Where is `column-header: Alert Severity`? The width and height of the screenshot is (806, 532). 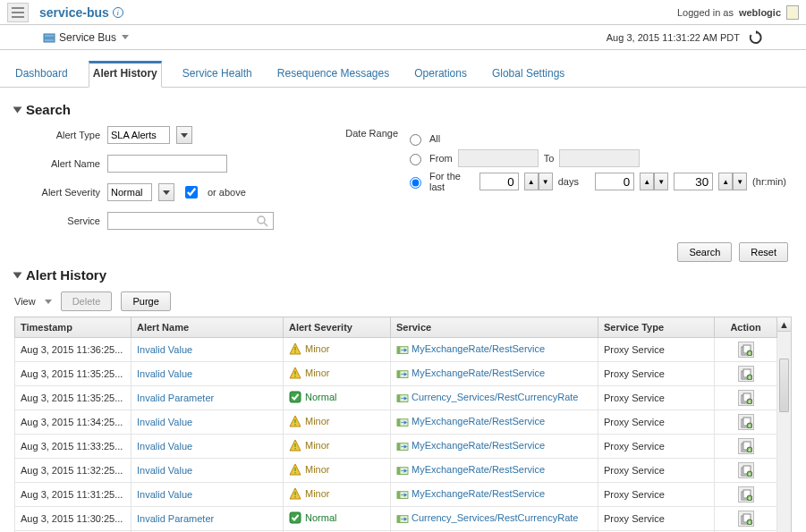
column-header: Alert Severity is located at coordinates (337, 327).